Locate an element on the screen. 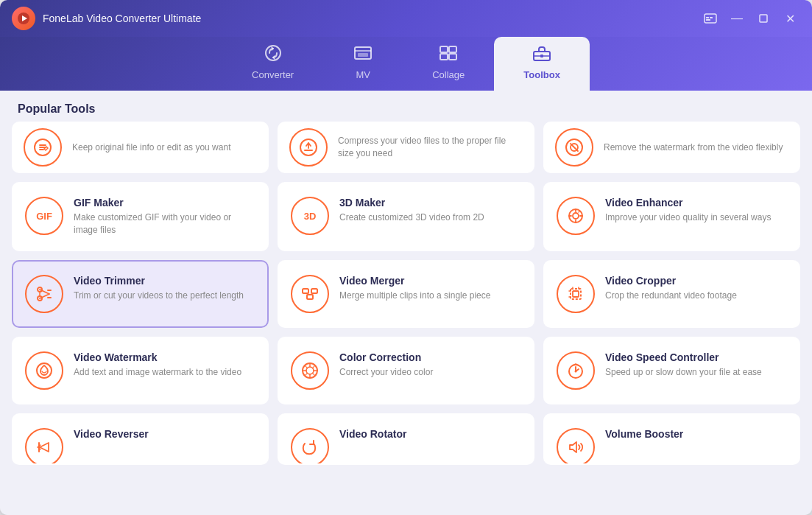 The image size is (812, 515). video-watermark-desc: Add text and image watermark to the vide… is located at coordinates (165, 373).